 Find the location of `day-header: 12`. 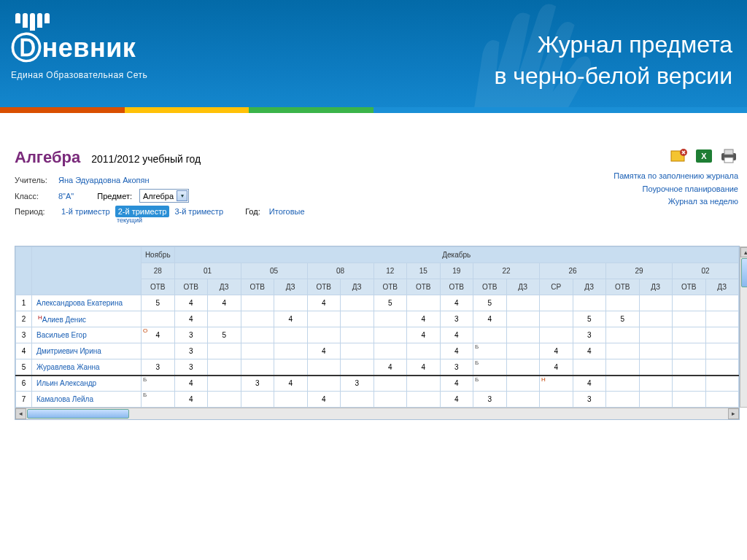

day-header: 12 is located at coordinates (390, 271).